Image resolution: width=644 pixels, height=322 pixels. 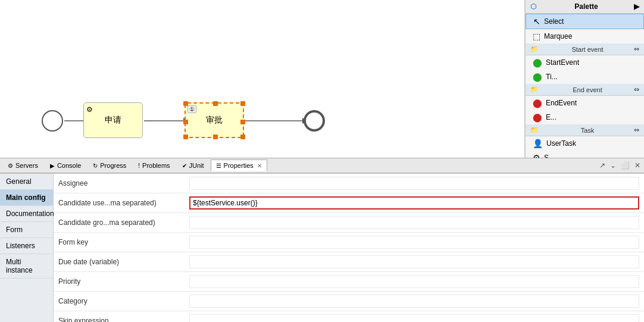 What do you see at coordinates (414, 301) in the screenshot?
I see `field-category-input` at bounding box center [414, 301].